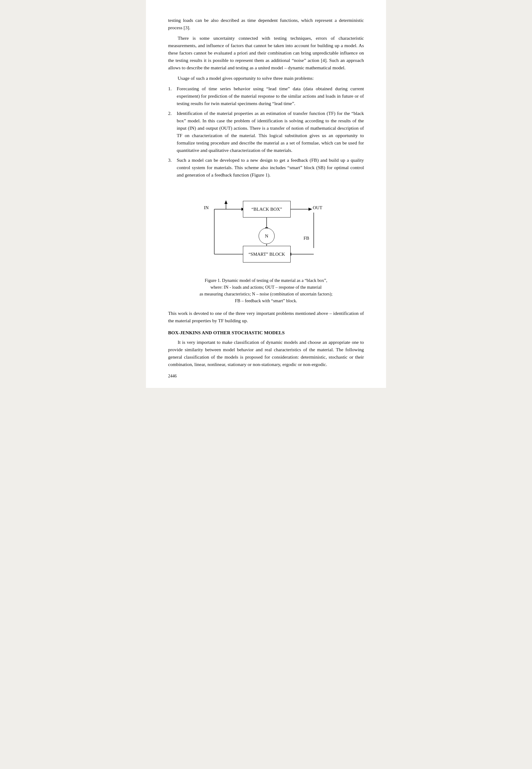  I want to click on intro-para-2: There is some uncertainty connected with…, so click(266, 53).